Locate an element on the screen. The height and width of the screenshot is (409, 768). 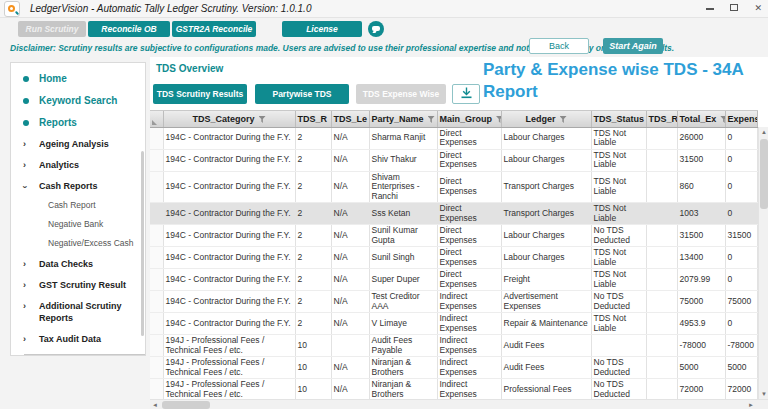
start-again-button: Start Again is located at coordinates (633, 46).